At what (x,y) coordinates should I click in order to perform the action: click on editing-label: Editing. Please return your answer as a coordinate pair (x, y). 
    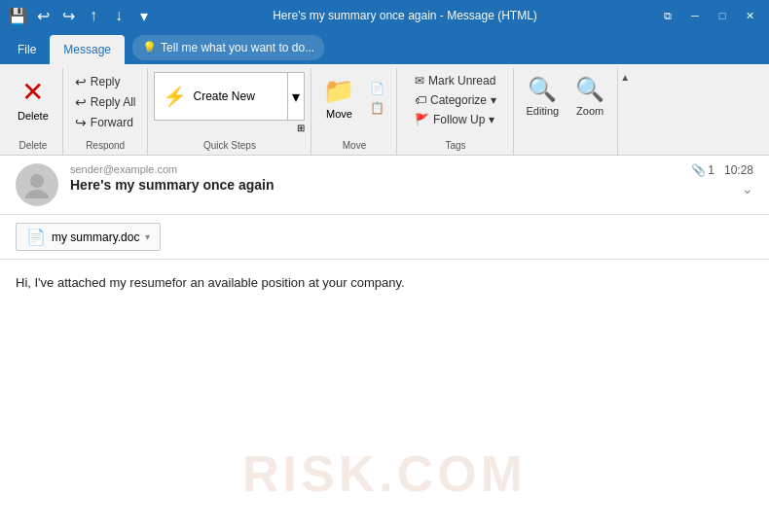
    Looking at the image, I should click on (542, 111).